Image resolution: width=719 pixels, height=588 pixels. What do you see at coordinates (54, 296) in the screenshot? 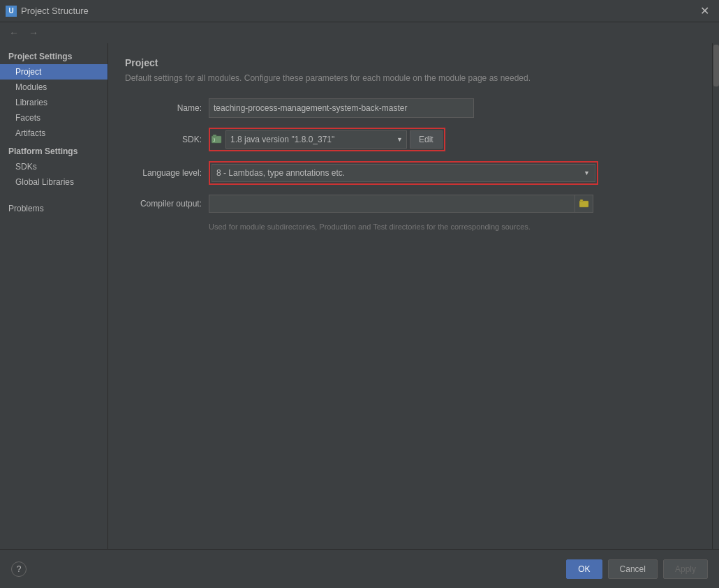
I see `sidebar: Project Settings Project Modules Librari…` at bounding box center [54, 296].